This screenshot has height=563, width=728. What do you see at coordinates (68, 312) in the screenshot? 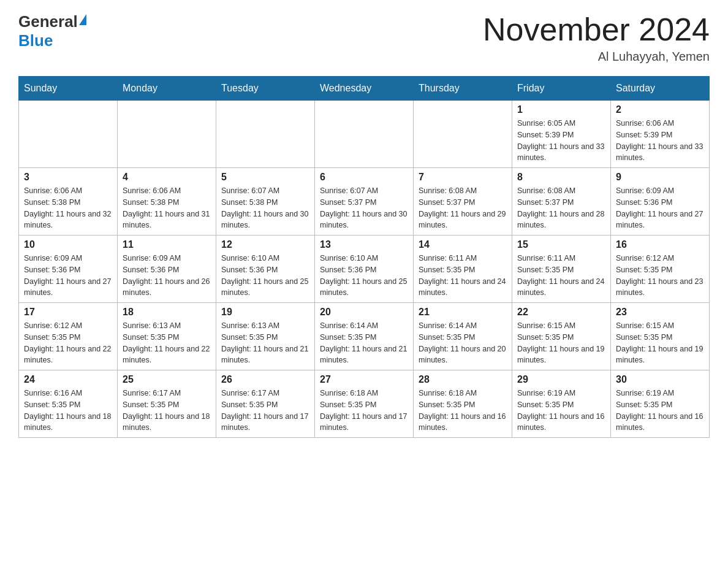
I see `day-number: 17` at bounding box center [68, 312].